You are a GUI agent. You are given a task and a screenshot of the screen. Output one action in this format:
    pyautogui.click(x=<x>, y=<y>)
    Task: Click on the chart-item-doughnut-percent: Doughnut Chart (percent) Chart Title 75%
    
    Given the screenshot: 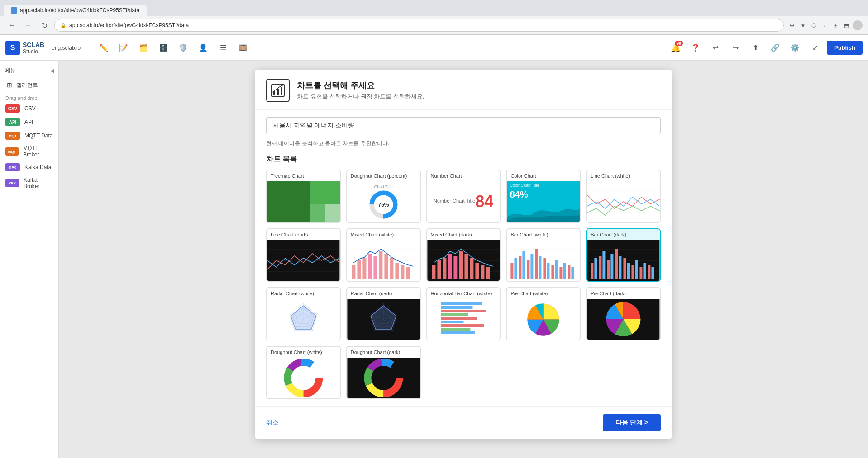 What is the action you would take?
    pyautogui.click(x=384, y=196)
    